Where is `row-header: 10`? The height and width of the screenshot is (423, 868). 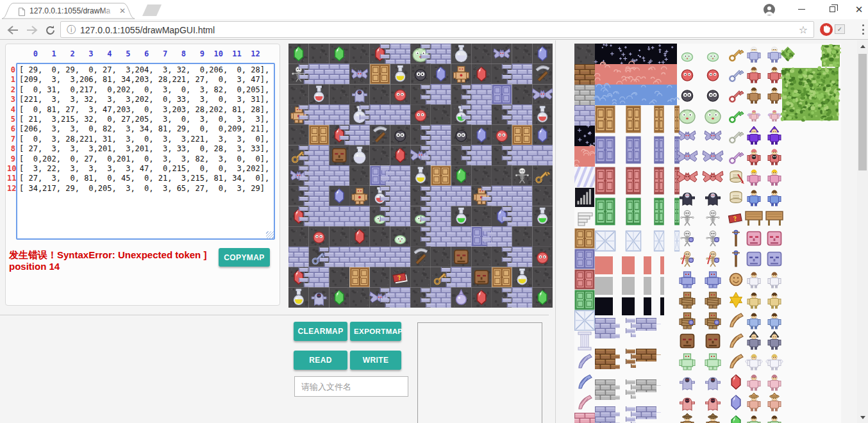 row-header: 10 is located at coordinates (12, 169).